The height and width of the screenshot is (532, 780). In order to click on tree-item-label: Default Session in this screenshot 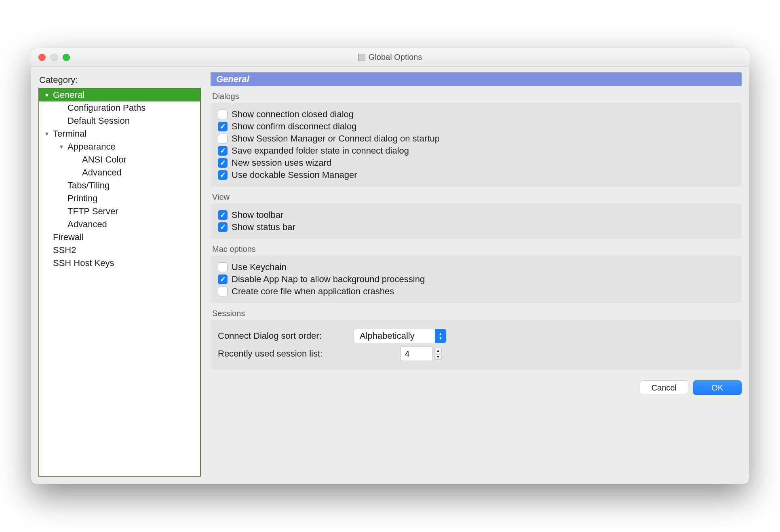, I will do `click(99, 121)`.